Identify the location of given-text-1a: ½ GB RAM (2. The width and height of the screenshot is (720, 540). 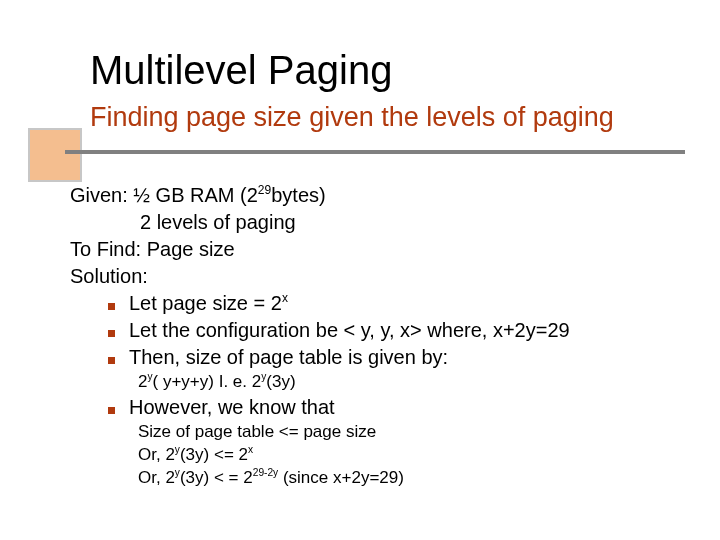
(195, 195).